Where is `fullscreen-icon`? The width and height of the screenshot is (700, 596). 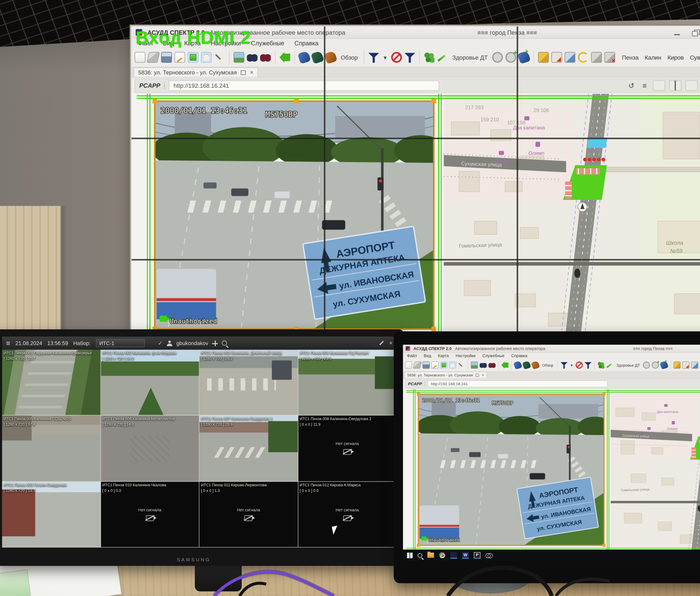 fullscreen-icon is located at coordinates (381, 343).